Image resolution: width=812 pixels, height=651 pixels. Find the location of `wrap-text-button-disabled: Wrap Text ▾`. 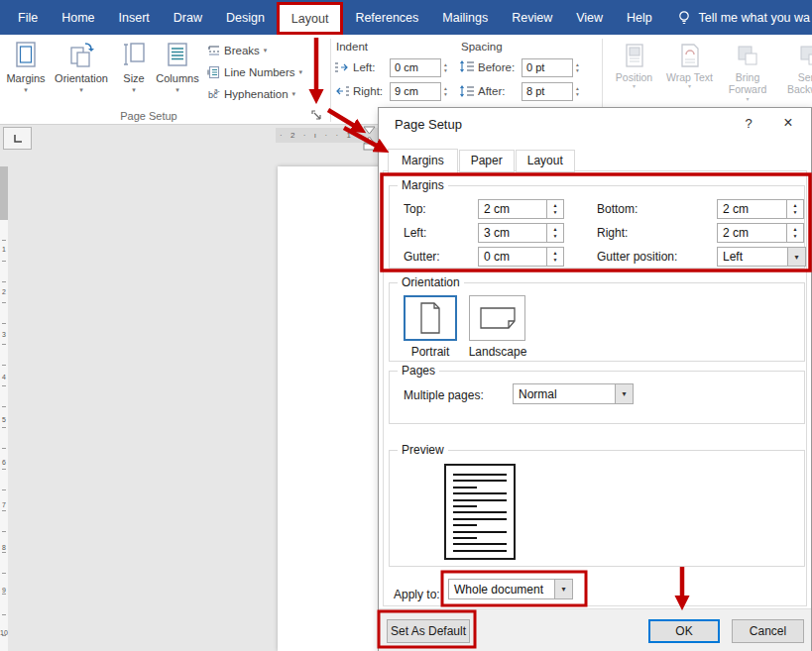

wrap-text-button-disabled: Wrap Text ▾ is located at coordinates (690, 71).